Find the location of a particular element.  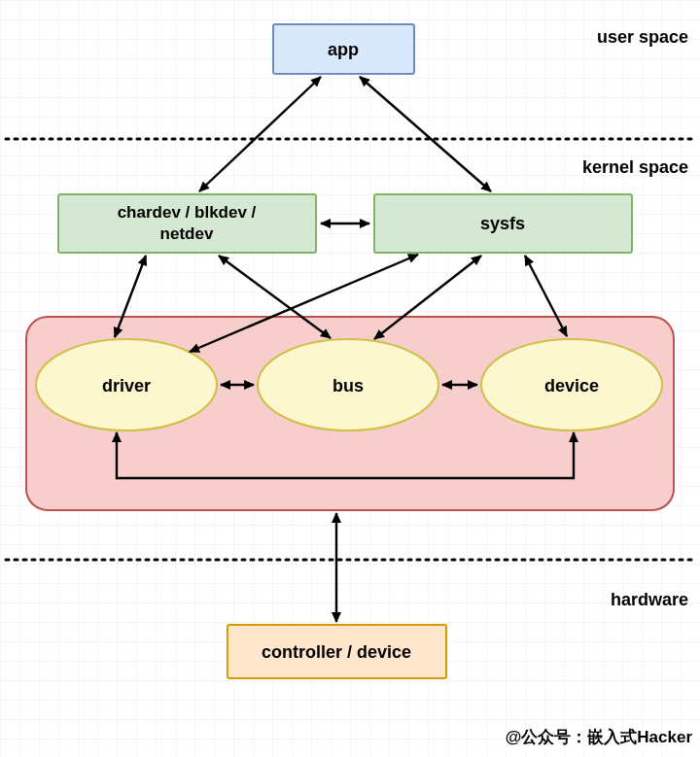

node-sysfs: sysfs is located at coordinates (504, 224).